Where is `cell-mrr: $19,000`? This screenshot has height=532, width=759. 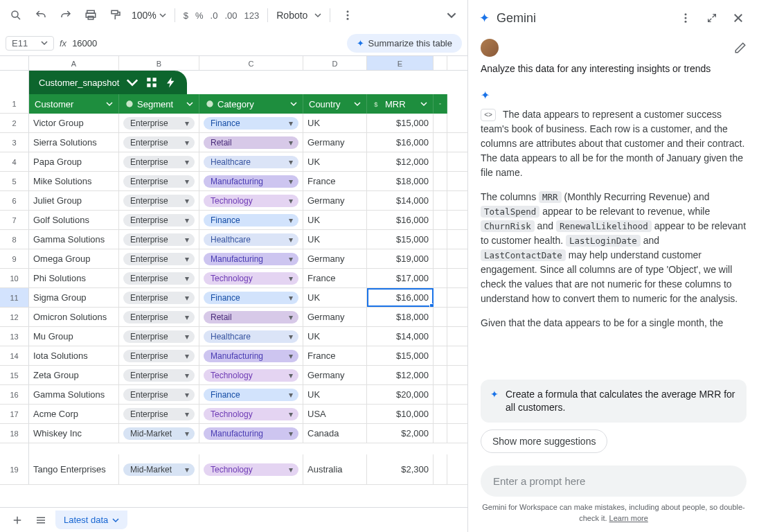 cell-mrr: $19,000 is located at coordinates (400, 259).